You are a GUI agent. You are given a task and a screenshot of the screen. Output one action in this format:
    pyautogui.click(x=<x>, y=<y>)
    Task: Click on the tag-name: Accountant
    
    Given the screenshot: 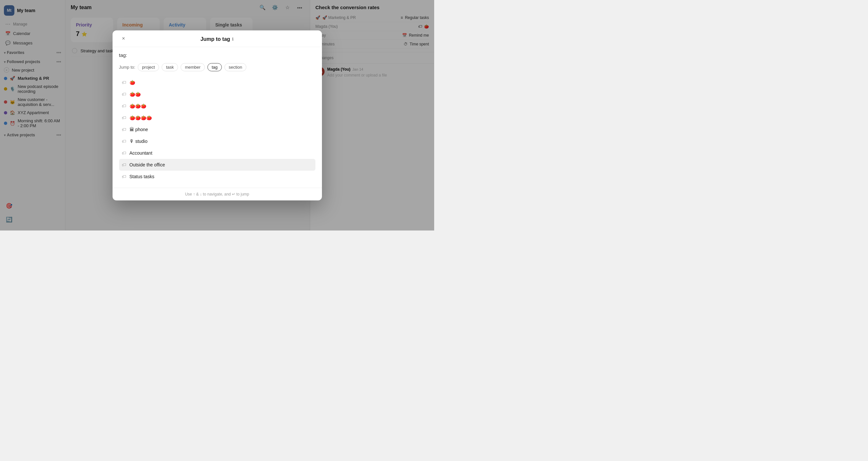 What is the action you would take?
    pyautogui.click(x=141, y=153)
    